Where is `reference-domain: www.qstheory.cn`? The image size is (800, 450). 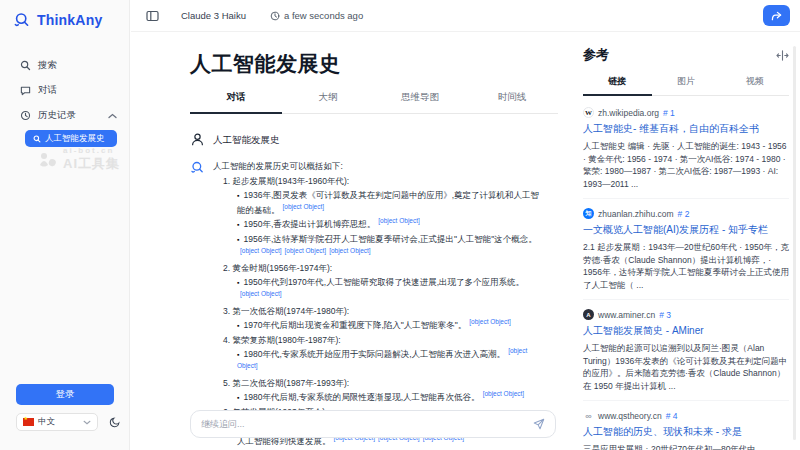 reference-domain: www.qstheory.cn is located at coordinates (630, 416).